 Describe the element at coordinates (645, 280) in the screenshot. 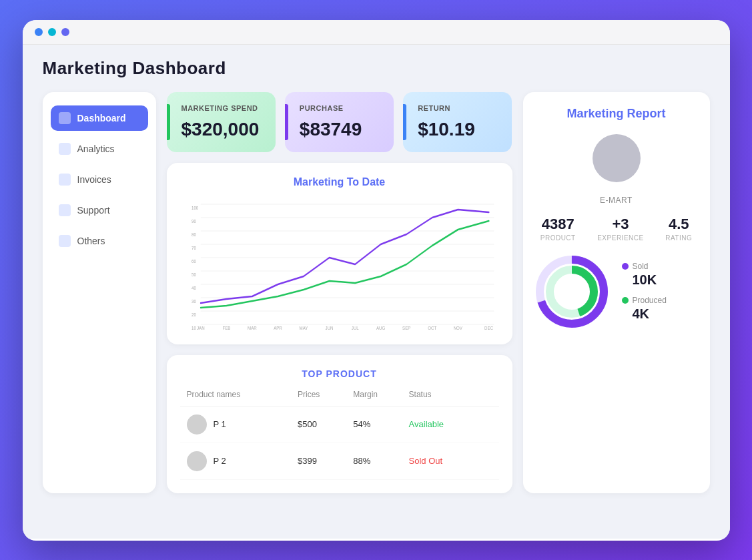

I see `sold-value: 10K` at that location.